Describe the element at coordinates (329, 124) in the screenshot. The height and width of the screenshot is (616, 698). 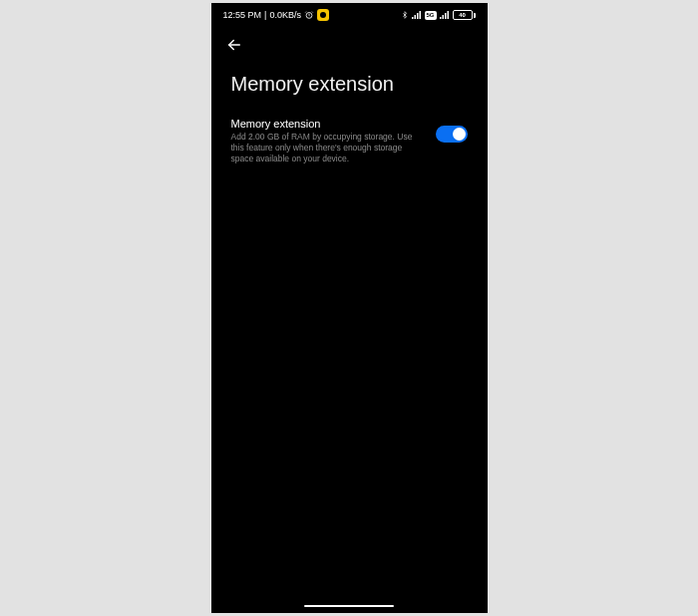
I see `setting-title: Memory extension` at that location.